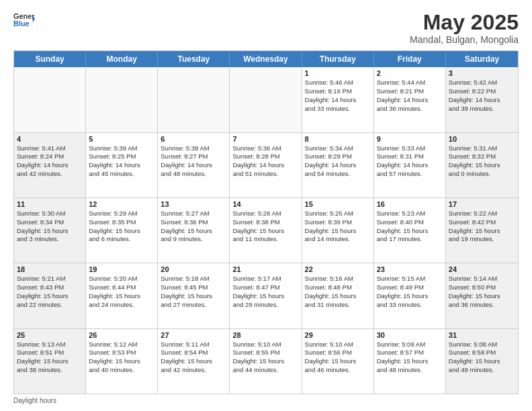 Image resolution: width=532 pixels, height=411 pixels. What do you see at coordinates (482, 139) in the screenshot?
I see `day-number: 10` at bounding box center [482, 139].